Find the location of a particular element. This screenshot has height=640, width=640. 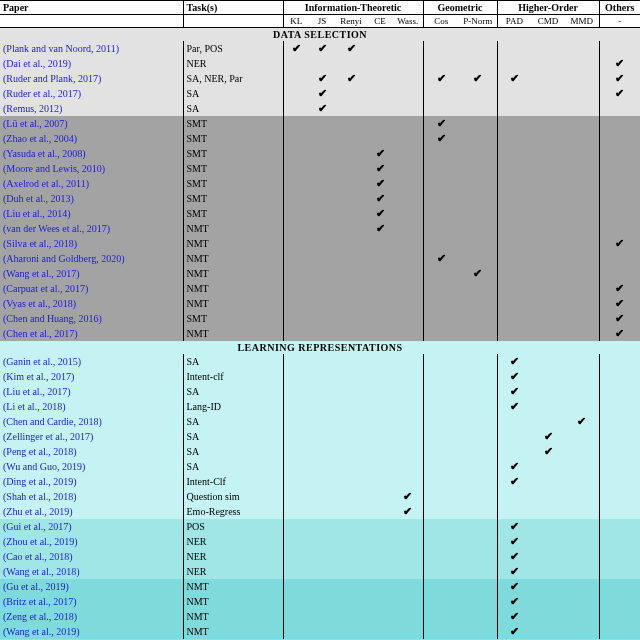

paper-link: (Ding et al., 2019) is located at coordinates (40, 482).